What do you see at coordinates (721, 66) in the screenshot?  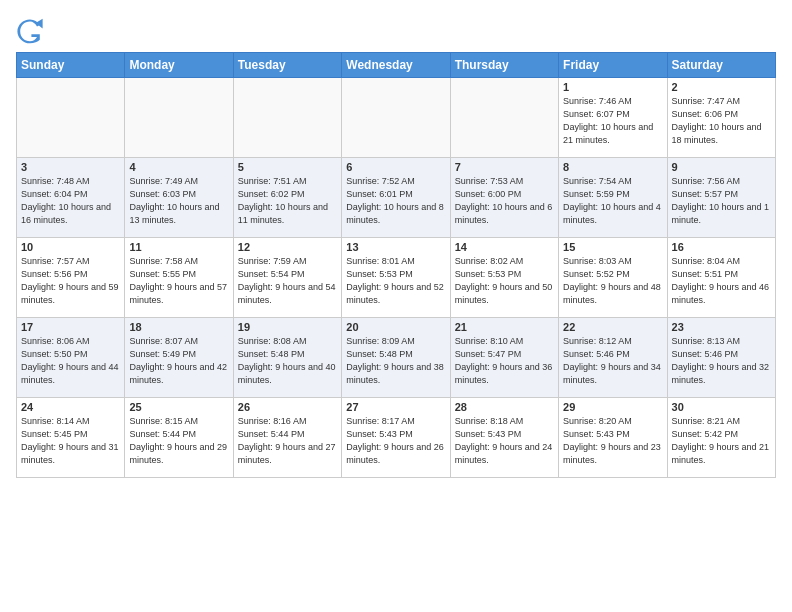 I see `column-header-saturday: Saturday` at bounding box center [721, 66].